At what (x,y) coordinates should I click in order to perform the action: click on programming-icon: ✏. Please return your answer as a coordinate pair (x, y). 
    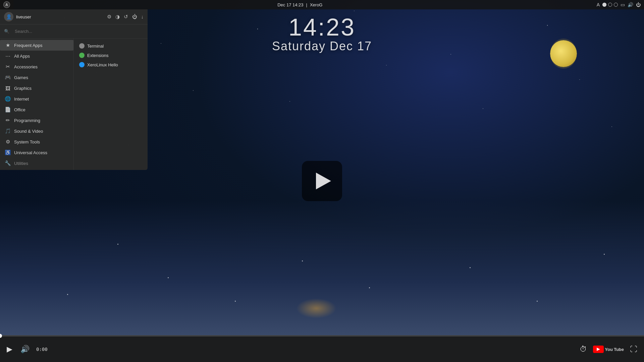
    Looking at the image, I should click on (8, 120).